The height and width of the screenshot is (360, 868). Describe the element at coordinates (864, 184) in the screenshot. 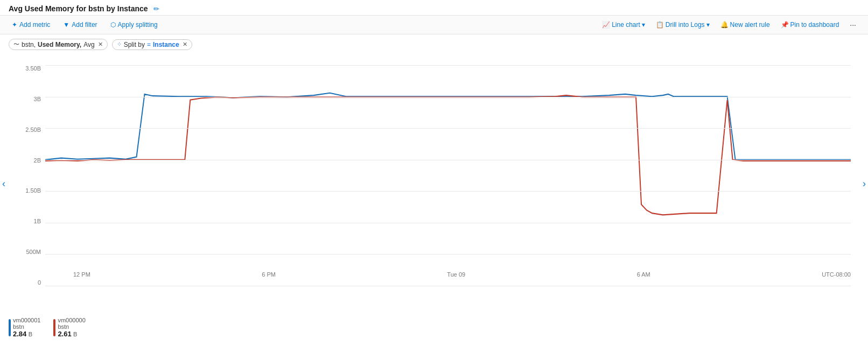

I see `chart-nav-right: ›` at that location.